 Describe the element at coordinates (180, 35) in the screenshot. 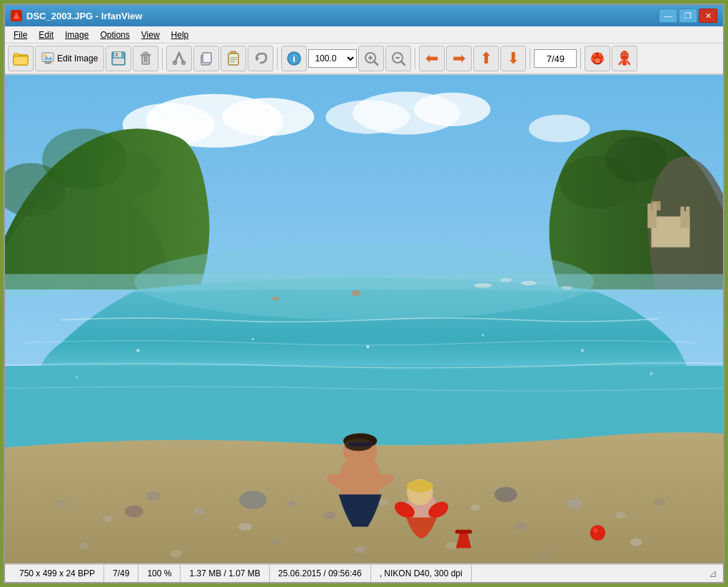

I see `menu-help: Help` at that location.